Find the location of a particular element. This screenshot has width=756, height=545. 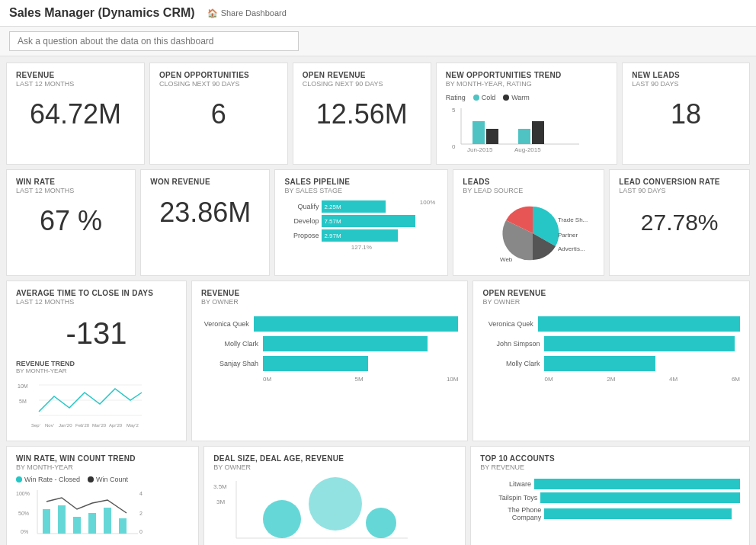

card-leads: Leads BY LEAD SOURCE Trade Sh... Partner is located at coordinates (529, 223).